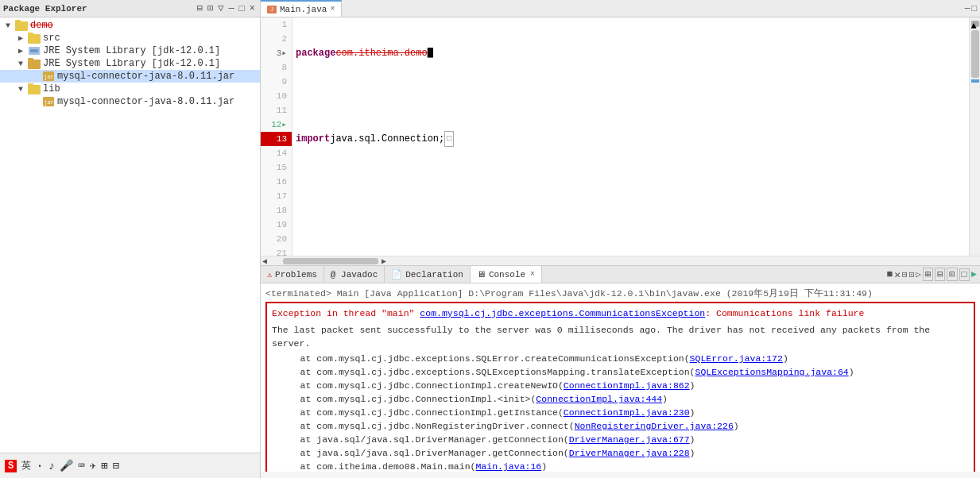 The image size is (980, 478). What do you see at coordinates (304, 10) in the screenshot?
I see `editor-tab-label: Main.java` at bounding box center [304, 10].